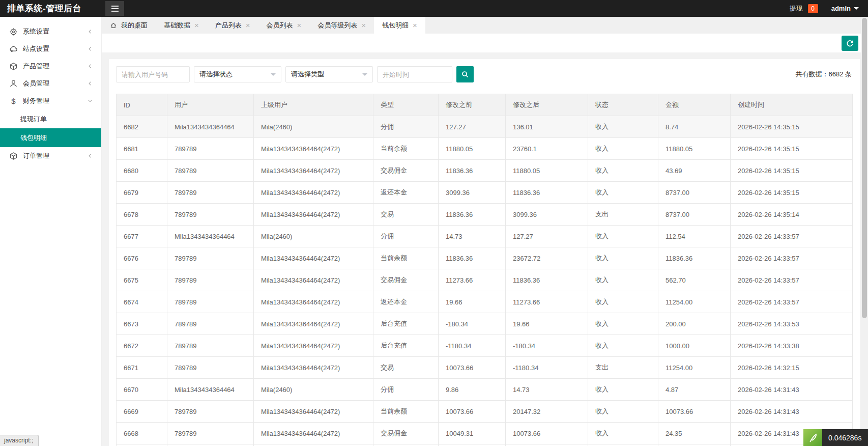 This screenshot has height=446, width=868. What do you see at coordinates (695, 192) in the screenshot?
I see `cell: 8737.00` at bounding box center [695, 192].